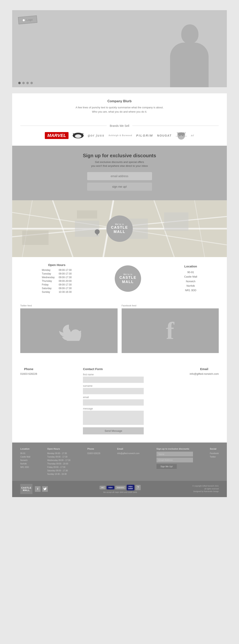  Describe the element at coordinates (120, 488) in the screenshot. I see `maestro-icon: maestro` at that location.